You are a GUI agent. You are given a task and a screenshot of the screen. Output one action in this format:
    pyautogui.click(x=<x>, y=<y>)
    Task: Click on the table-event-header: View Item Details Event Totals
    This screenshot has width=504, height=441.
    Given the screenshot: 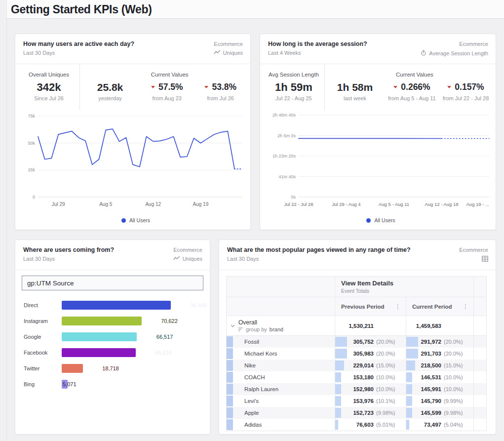 What is the action you would take?
    pyautogui.click(x=356, y=287)
    